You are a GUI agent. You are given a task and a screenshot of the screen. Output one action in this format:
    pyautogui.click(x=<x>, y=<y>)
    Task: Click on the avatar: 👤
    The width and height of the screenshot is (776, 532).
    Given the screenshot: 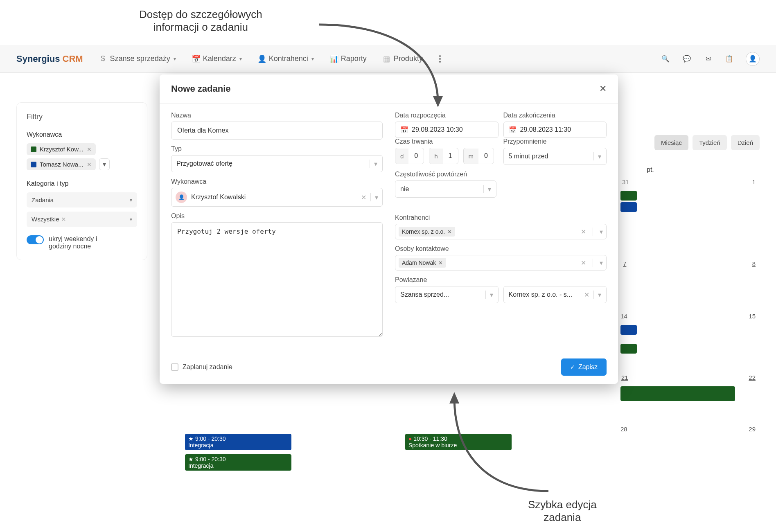 What is the action you would take?
    pyautogui.click(x=753, y=59)
    